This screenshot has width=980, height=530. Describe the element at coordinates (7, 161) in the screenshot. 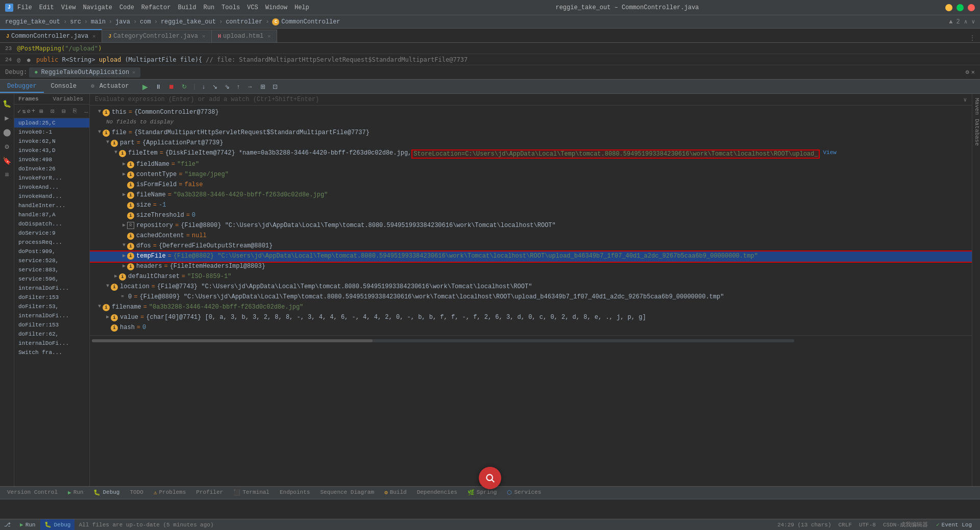

I see `bookmark-icon: 🔖` at that location.